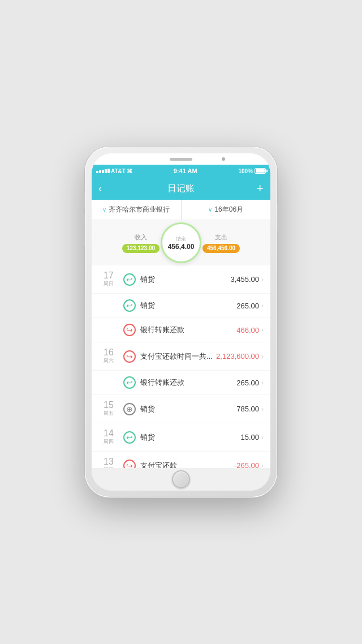 This screenshot has height=644, width=362. Describe the element at coordinates (181, 330) in the screenshot. I see `transaction-row: ↪ 银行转账还款 466.00 ›` at that location.